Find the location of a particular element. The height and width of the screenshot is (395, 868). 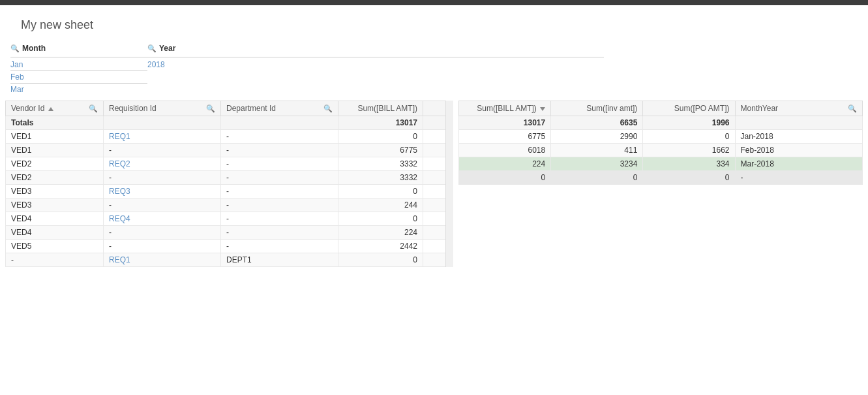

th-bill-amt: Sum([BILL AMT]) is located at coordinates (381, 108).